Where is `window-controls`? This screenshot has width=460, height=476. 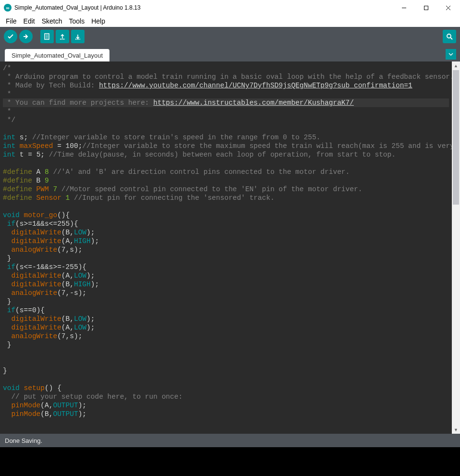 window-controls is located at coordinates (426, 8).